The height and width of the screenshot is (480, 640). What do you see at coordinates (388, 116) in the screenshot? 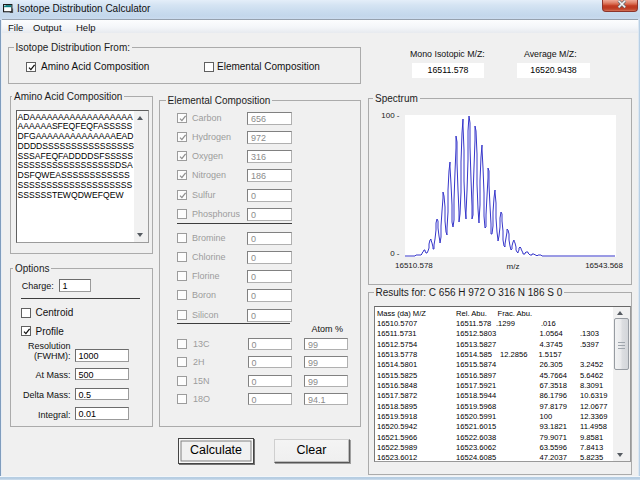
I see `y-axis-max-label: 100 -` at bounding box center [388, 116].